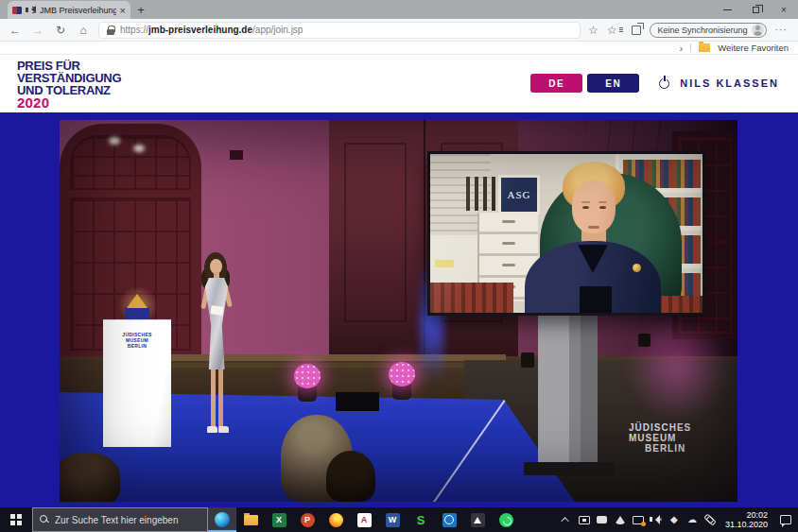  I want to click on taskbar-clock: 20:02 31.10.2020, so click(747, 520).